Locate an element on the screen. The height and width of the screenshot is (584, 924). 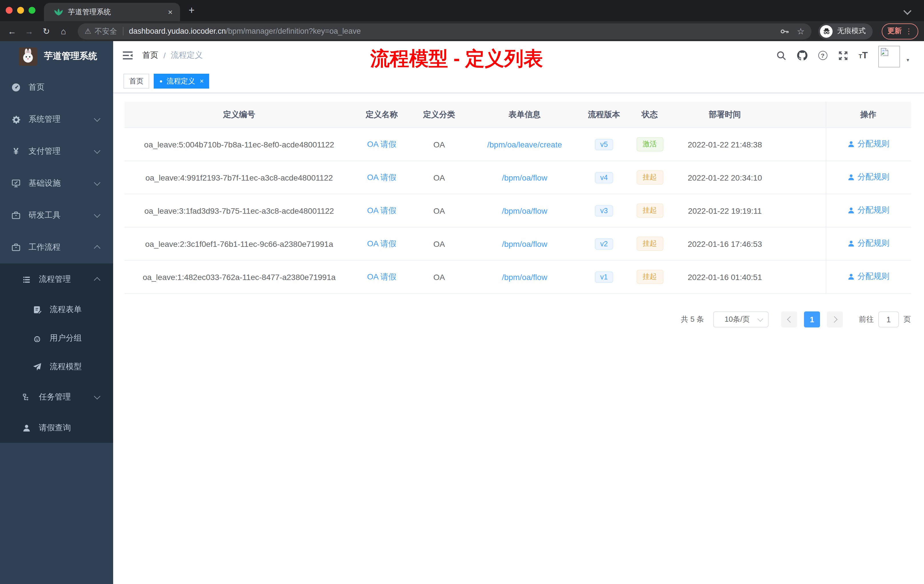
search-icon is located at coordinates (781, 55).